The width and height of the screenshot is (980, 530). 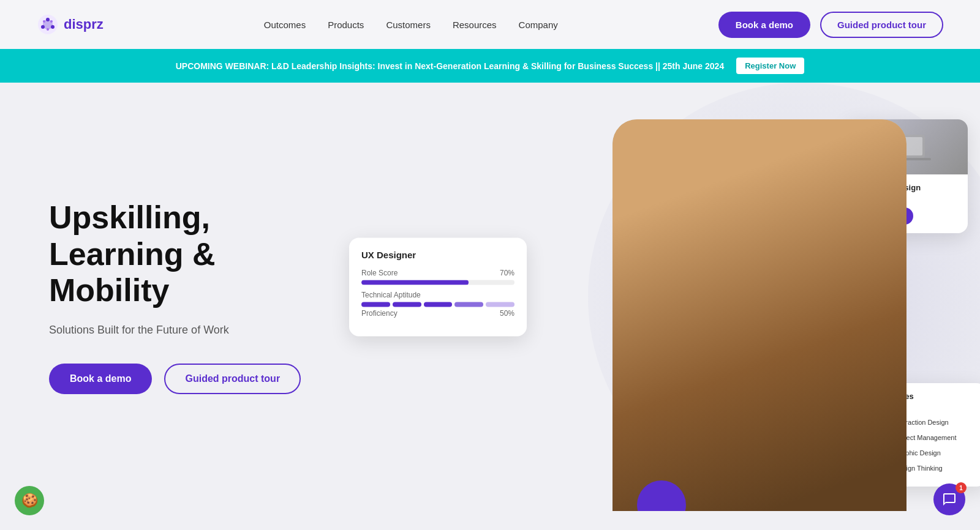 What do you see at coordinates (961, 488) in the screenshot?
I see `chat-badge: 1` at bounding box center [961, 488].